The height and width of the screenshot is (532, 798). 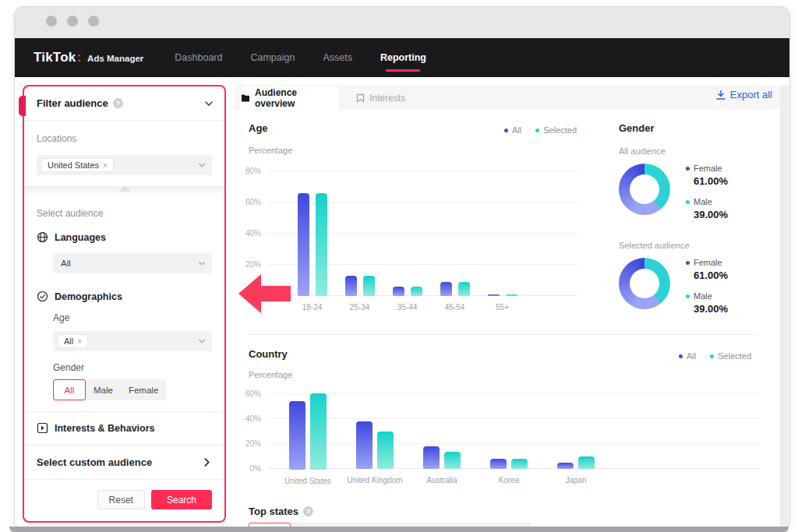 What do you see at coordinates (198, 58) in the screenshot?
I see `nav-item-dashboard: Dashboard` at bounding box center [198, 58].